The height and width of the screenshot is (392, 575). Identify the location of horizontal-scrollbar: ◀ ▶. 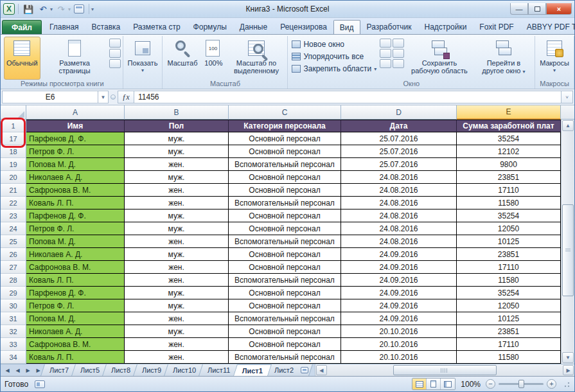
(445, 370).